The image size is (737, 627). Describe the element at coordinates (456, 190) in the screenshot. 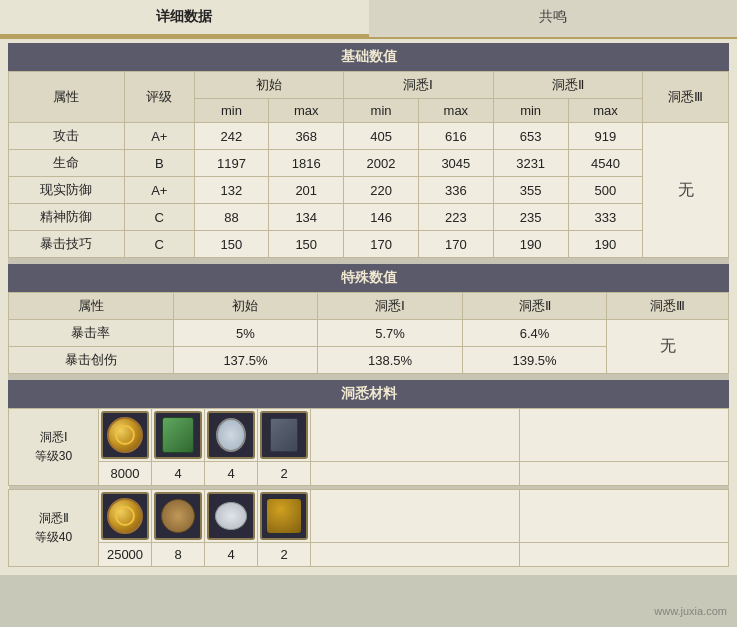

I see `basic-max1-2: 336` at that location.